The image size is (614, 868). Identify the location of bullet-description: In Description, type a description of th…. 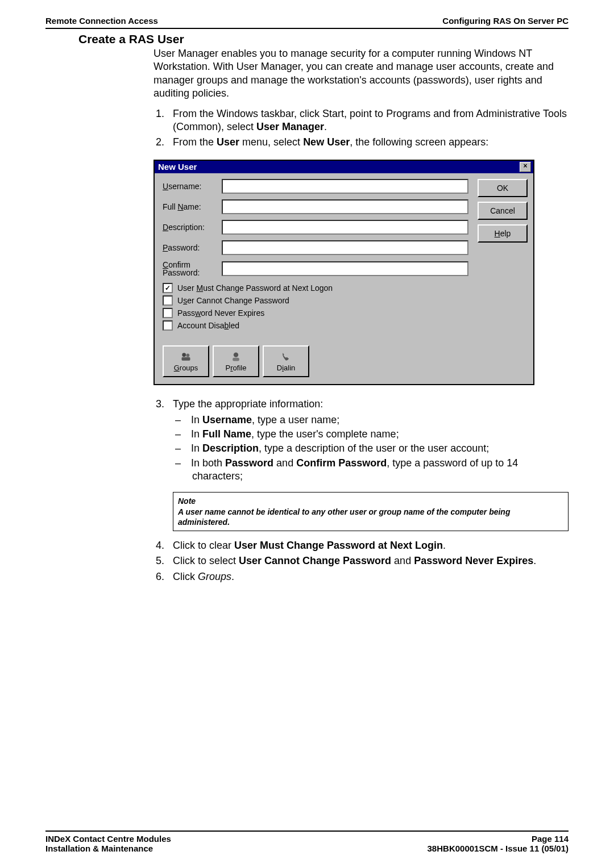
(380, 449).